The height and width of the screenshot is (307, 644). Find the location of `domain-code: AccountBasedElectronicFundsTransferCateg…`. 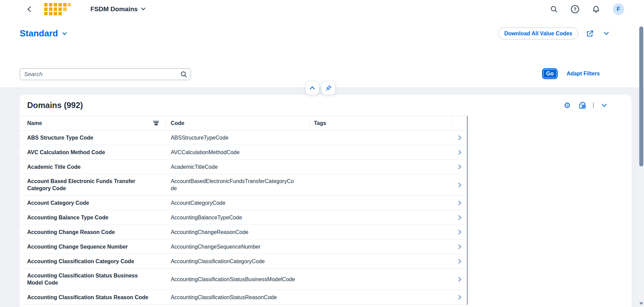

domain-code: AccountBasedElectronicFundsTransferCateg… is located at coordinates (238, 185).